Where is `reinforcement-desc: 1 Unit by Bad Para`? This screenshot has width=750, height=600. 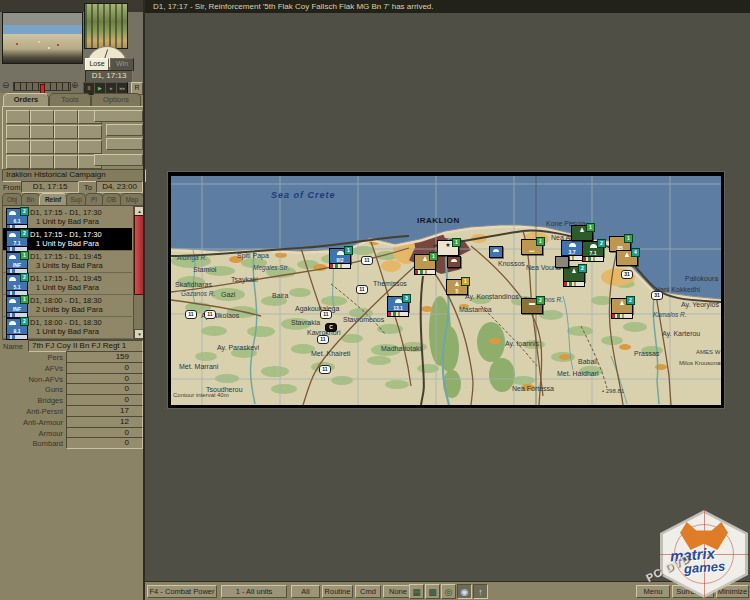
reinforcement-desc: 1 Unit by Bad Para is located at coordinates (68, 222).